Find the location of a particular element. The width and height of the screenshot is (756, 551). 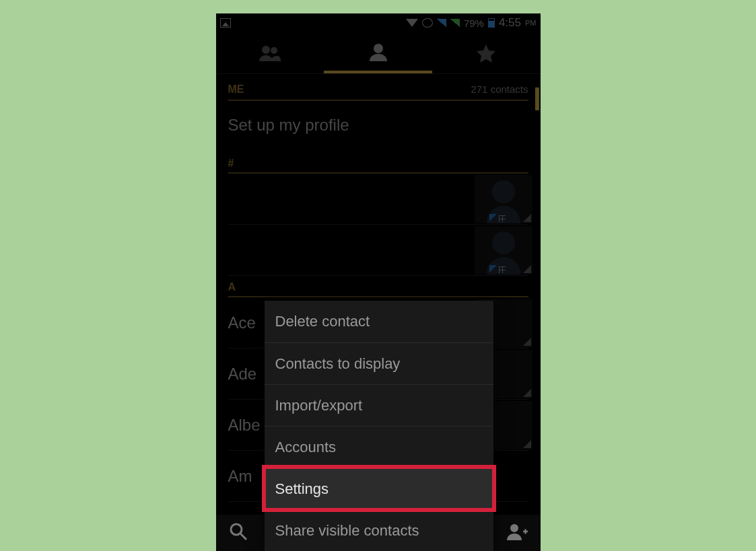

battery-icon is located at coordinates (491, 23).